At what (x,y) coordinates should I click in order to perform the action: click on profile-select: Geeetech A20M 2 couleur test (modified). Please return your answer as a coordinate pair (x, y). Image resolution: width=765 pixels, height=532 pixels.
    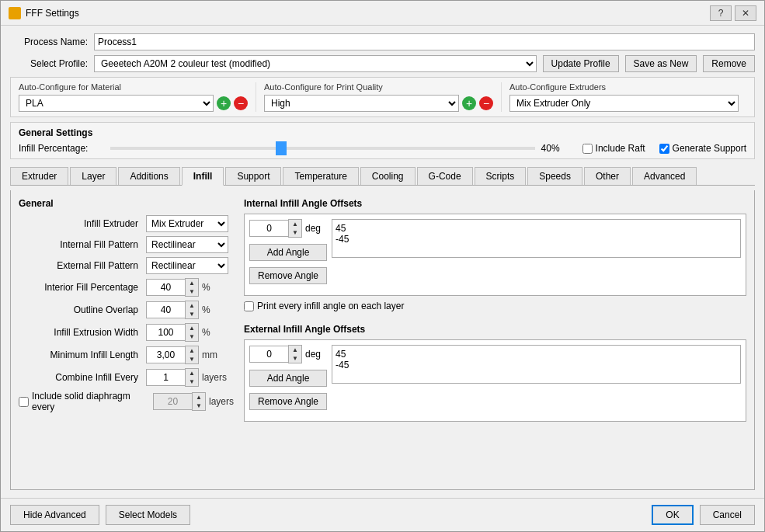
    Looking at the image, I should click on (315, 64).